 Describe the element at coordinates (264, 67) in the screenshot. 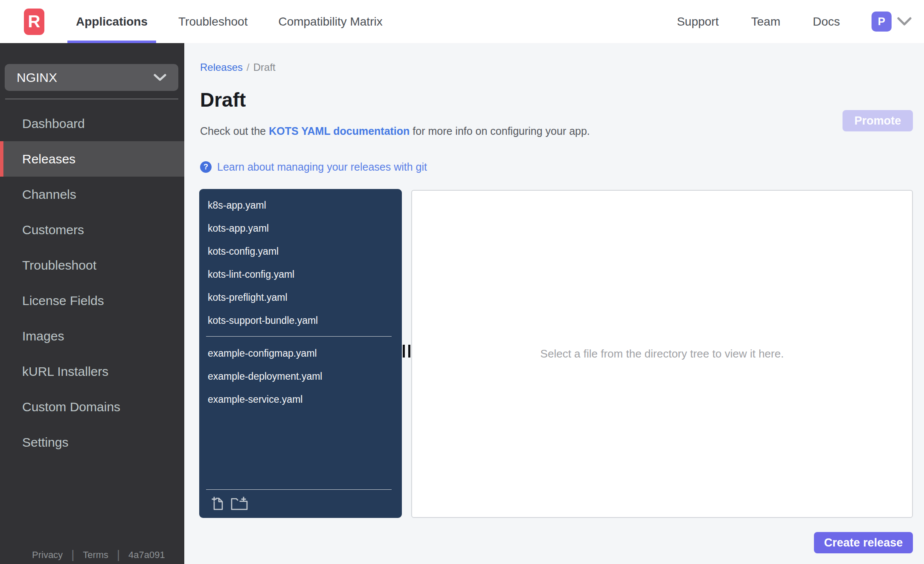

I see `breadcrumb-current: Draft` at that location.